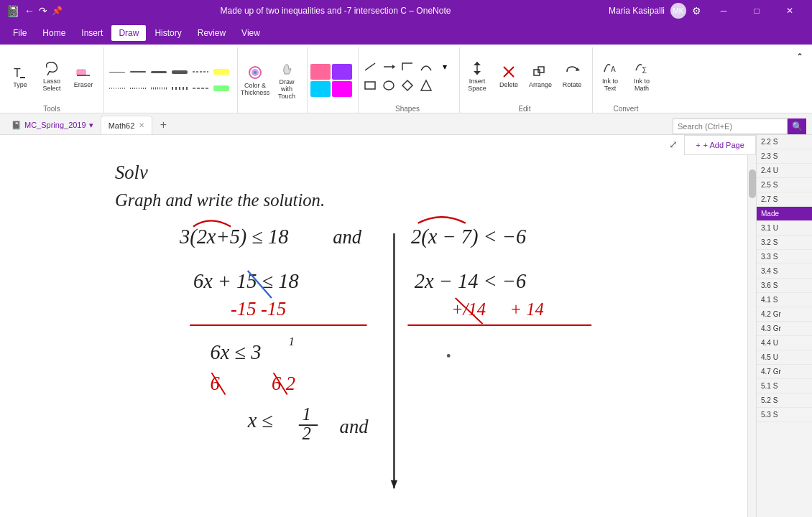 This screenshot has width=812, height=517. What do you see at coordinates (251, 33) in the screenshot?
I see `menu-view: View` at bounding box center [251, 33].